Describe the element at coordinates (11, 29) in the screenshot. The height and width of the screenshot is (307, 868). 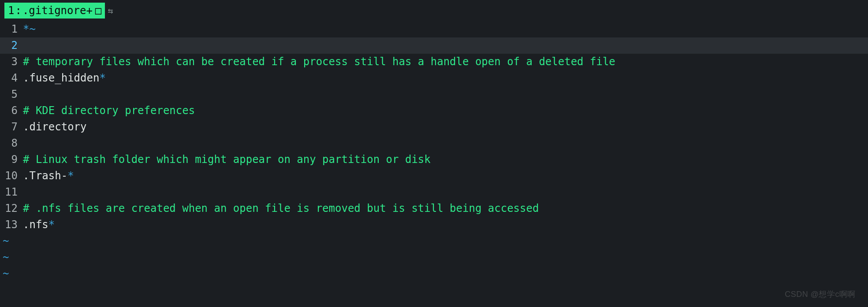
I see `line-number: 1` at that location.